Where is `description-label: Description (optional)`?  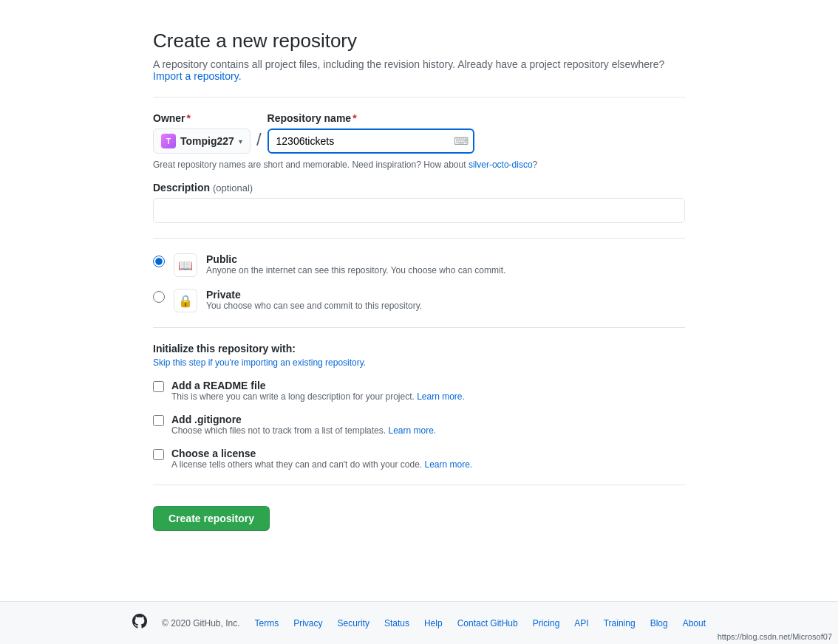
description-label: Description (optional) is located at coordinates (419, 188).